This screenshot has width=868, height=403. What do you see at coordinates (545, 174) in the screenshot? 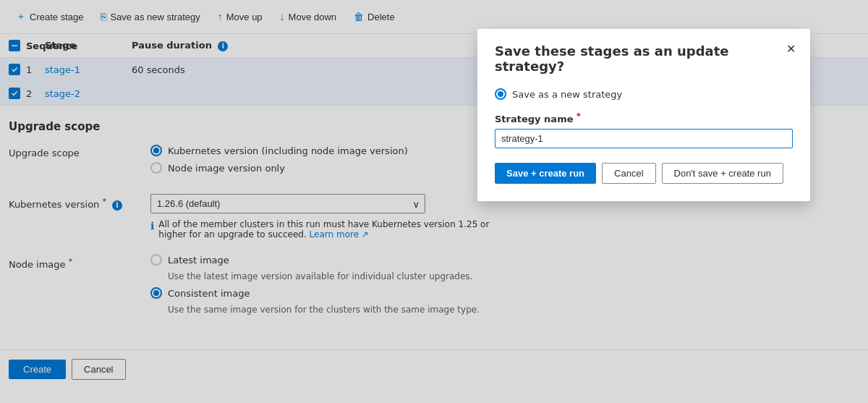
I see `save-create-run-button: Save + create run` at bounding box center [545, 174].